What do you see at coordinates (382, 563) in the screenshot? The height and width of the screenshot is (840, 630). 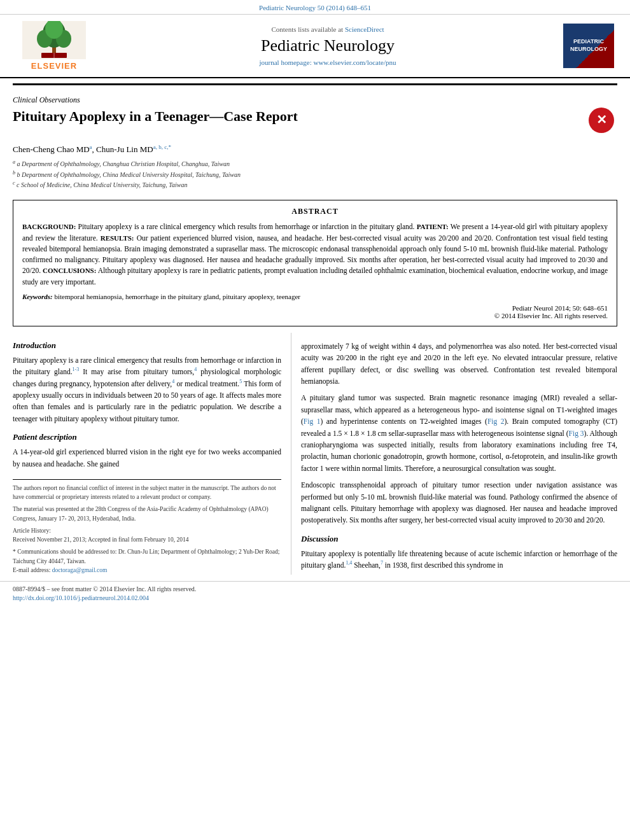 I see `ref-7: 7` at bounding box center [382, 563].